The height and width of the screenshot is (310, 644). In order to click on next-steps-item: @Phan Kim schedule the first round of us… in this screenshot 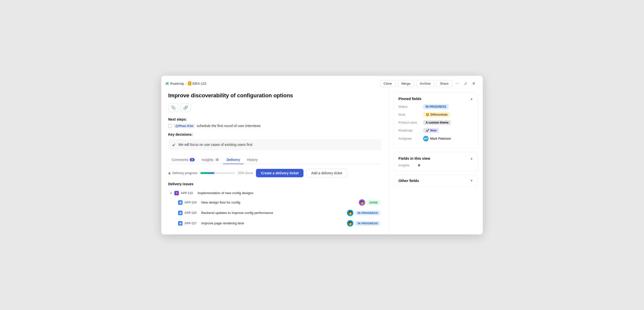, I will do `click(275, 126)`.